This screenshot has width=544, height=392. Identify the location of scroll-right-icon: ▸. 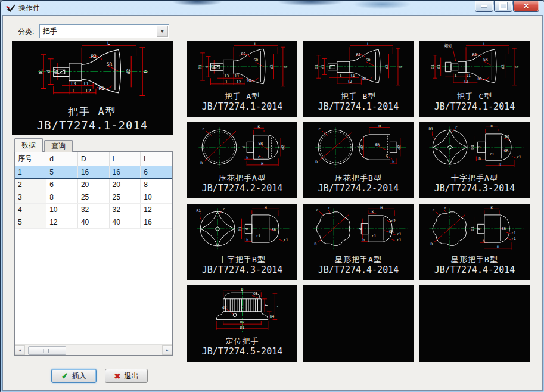
(167, 350).